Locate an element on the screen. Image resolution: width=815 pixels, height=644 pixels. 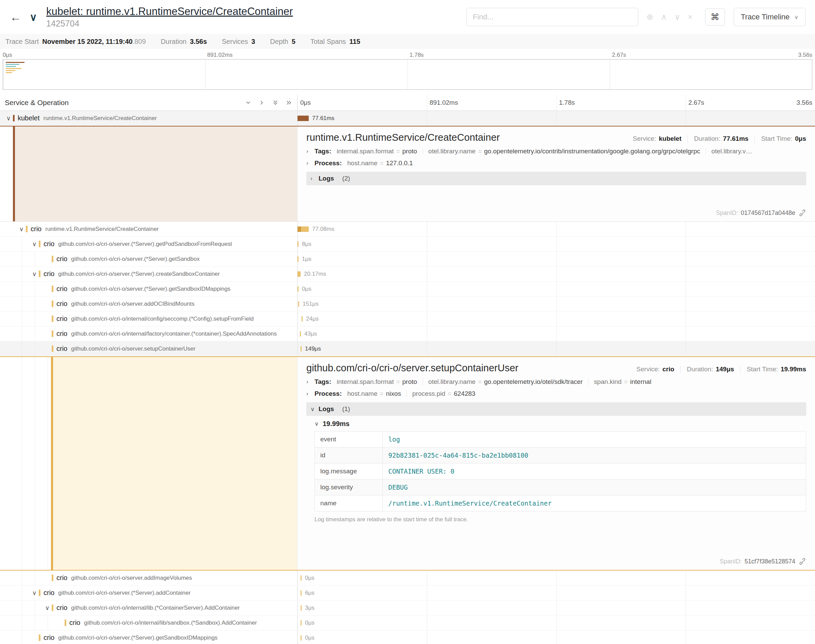
span-duration: 6μs is located at coordinates (310, 593).